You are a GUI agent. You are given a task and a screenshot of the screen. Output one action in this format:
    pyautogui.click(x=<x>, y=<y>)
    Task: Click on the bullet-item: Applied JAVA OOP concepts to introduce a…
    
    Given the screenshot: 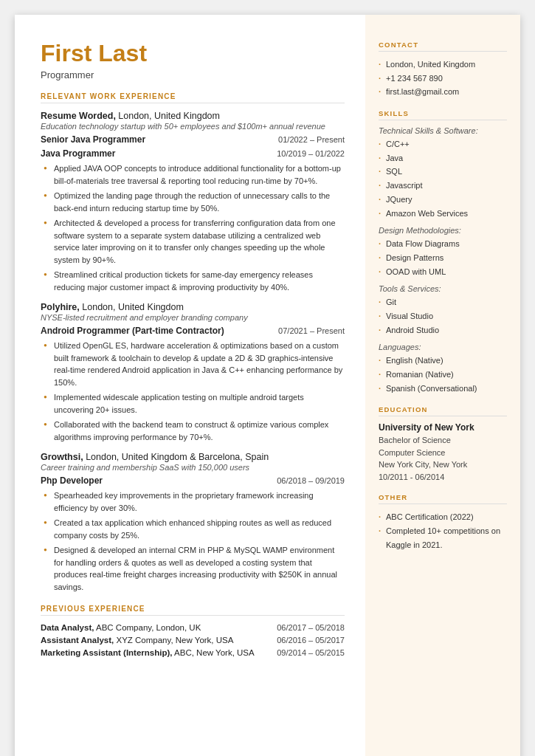 What is the action you would take?
    pyautogui.click(x=194, y=174)
    